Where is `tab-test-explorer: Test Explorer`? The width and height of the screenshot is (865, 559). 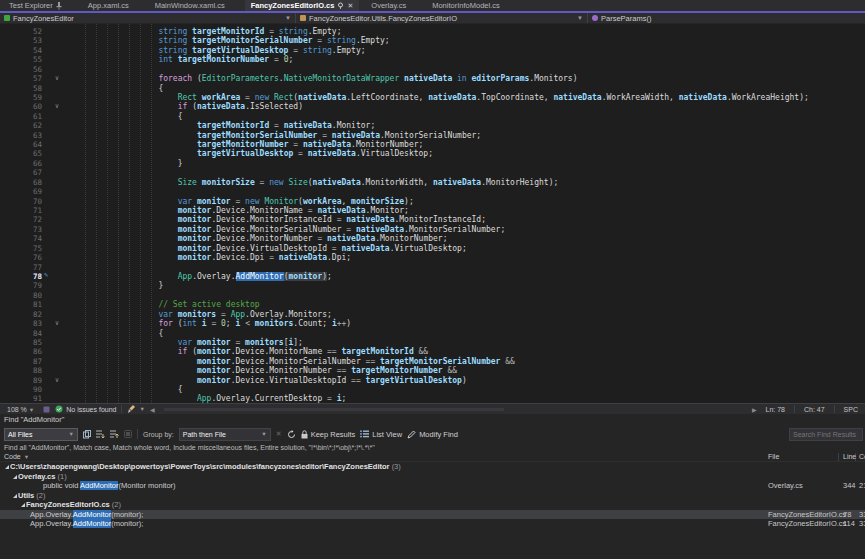
tab-test-explorer: Test Explorer is located at coordinates (36, 6).